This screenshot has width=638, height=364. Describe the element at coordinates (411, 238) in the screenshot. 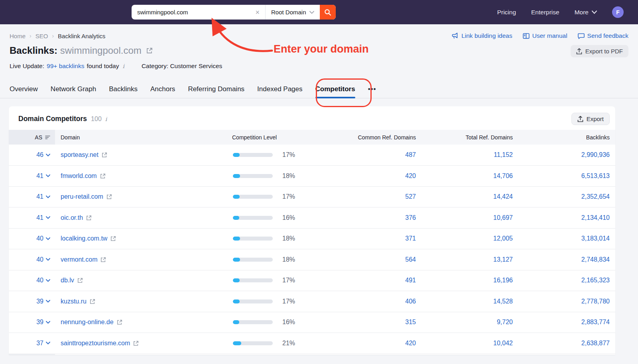

I see `common-ref-domains-value: 371` at that location.